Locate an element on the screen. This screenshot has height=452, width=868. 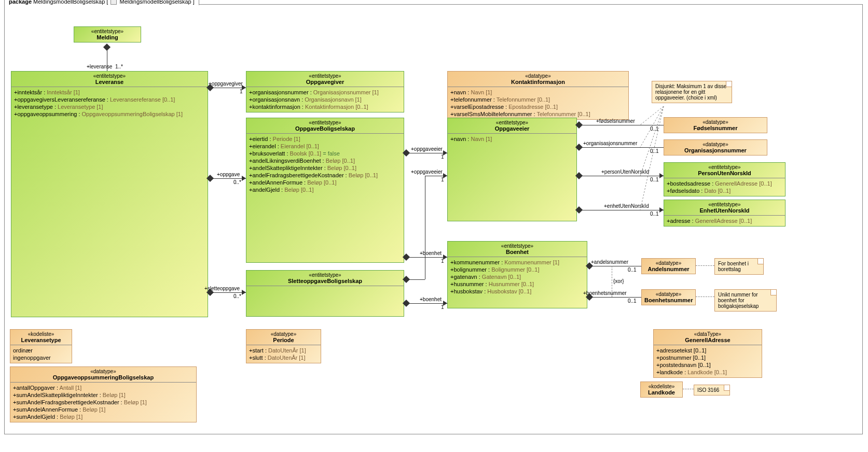
class-generell-adresse: «dataType» GenerellAdresse +adressetekst… is located at coordinates (708, 354).